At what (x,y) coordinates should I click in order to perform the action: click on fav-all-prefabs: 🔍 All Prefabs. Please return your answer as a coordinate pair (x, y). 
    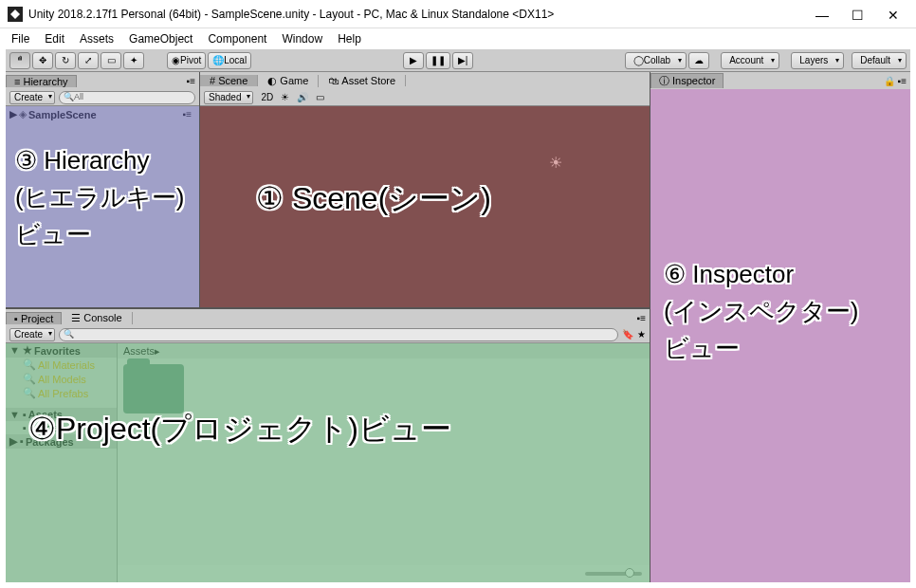
    Looking at the image, I should click on (61, 393).